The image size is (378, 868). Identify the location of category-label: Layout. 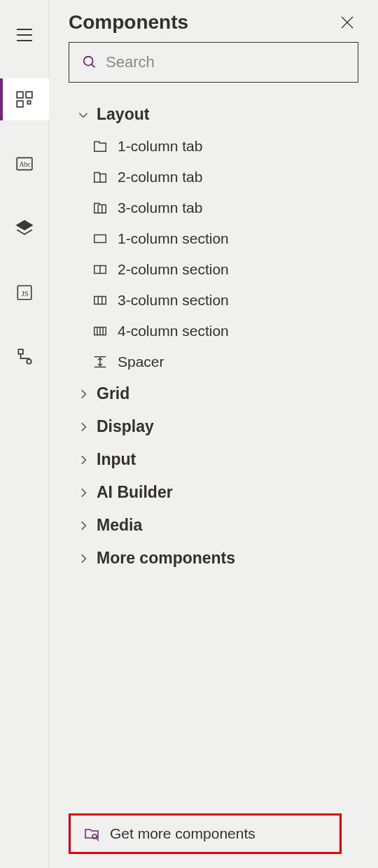
(123, 115).